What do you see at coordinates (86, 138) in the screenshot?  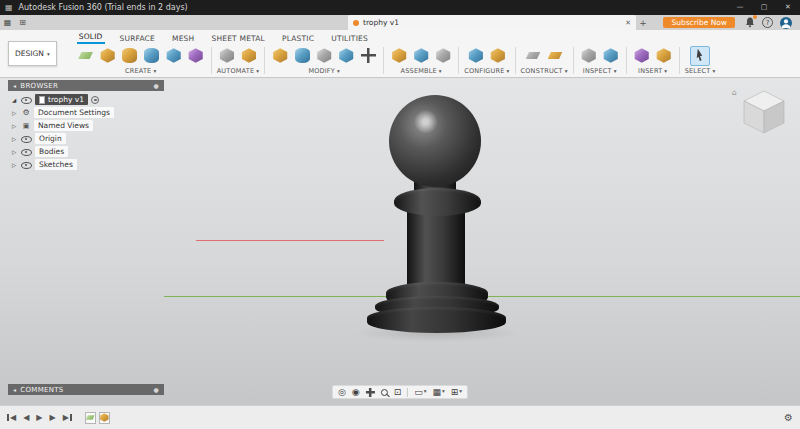 I see `browser-item-origin: ▷ Origin` at bounding box center [86, 138].